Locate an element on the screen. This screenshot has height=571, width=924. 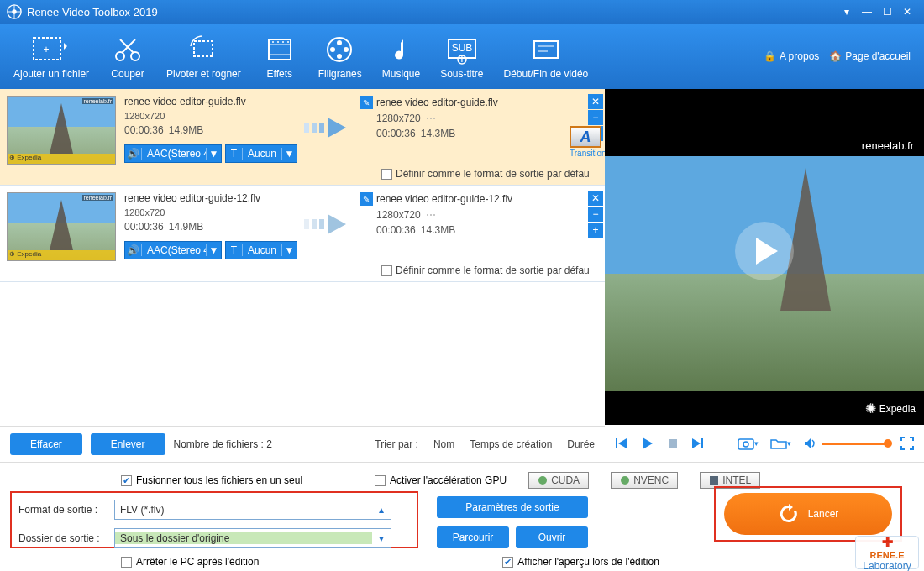
maximize-button: ☐ is located at coordinates (887, 12).